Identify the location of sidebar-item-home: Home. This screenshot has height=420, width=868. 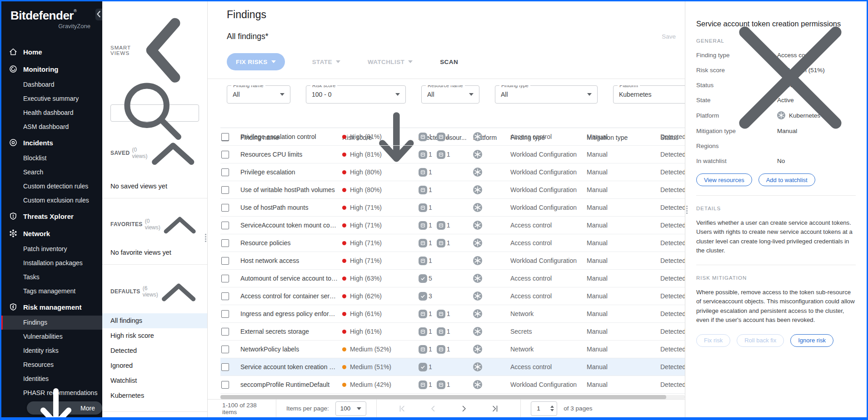
(52, 52).